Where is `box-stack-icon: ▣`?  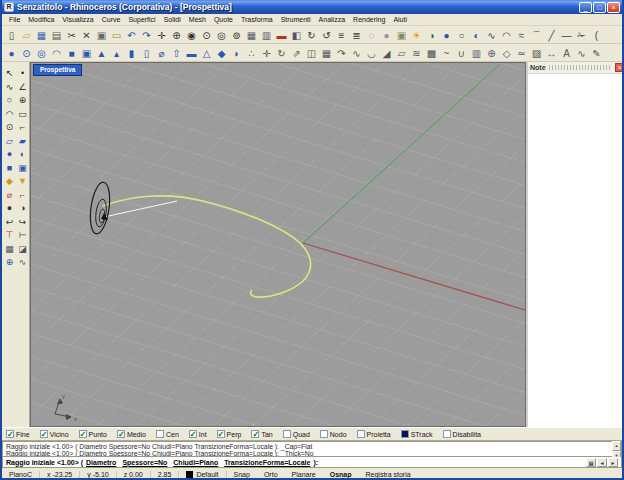 box-stack-icon: ▣ is located at coordinates (22, 168).